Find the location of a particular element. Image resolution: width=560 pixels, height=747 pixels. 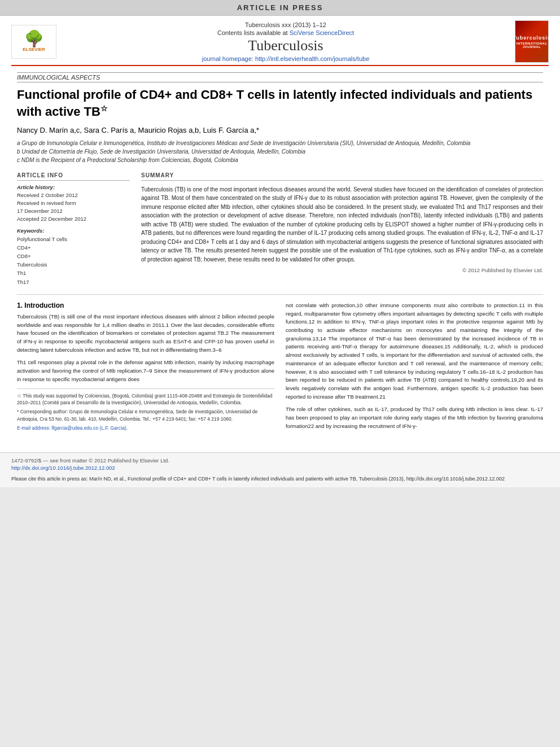

copyright-line: © 2012 Published by Elsevier Ltd. is located at coordinates (342, 270).